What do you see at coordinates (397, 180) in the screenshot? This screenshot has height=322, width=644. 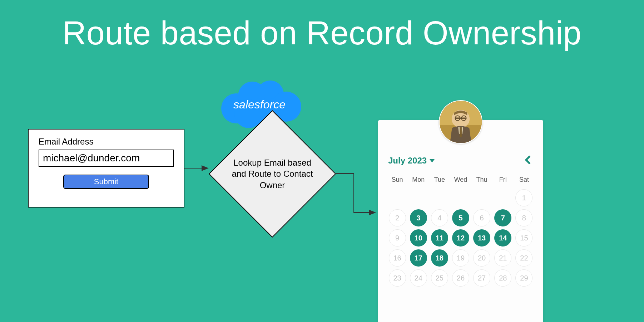 I see `weekday-label: Sun` at bounding box center [397, 180].